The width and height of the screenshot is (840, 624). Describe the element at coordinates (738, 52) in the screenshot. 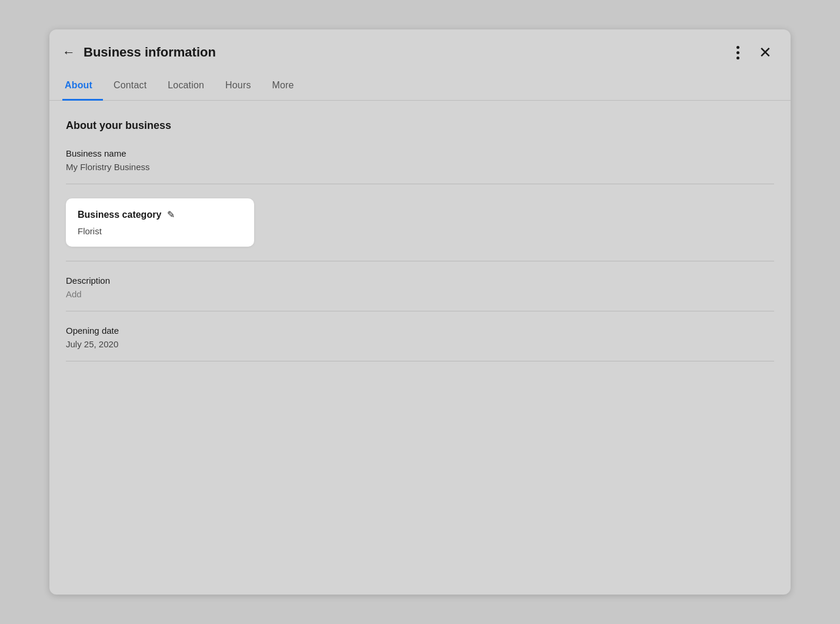

I see `more-options-button` at that location.